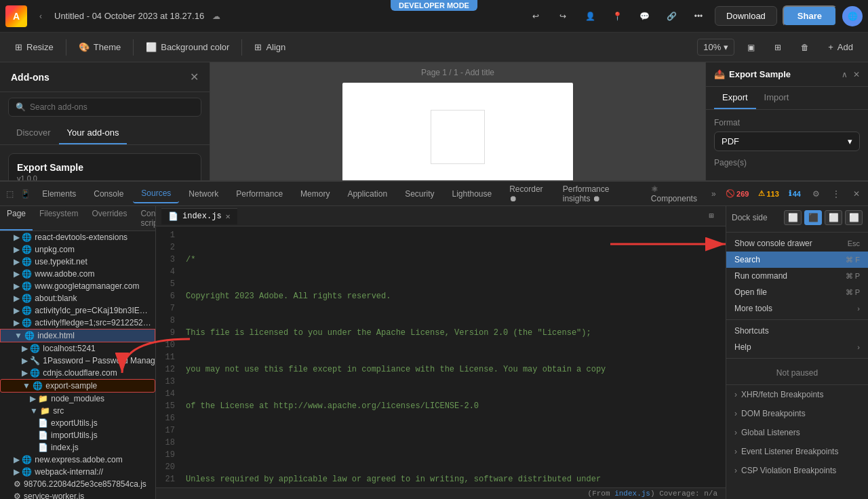 The width and height of the screenshot is (868, 499). I want to click on chat-icon: 💬, so click(644, 16).